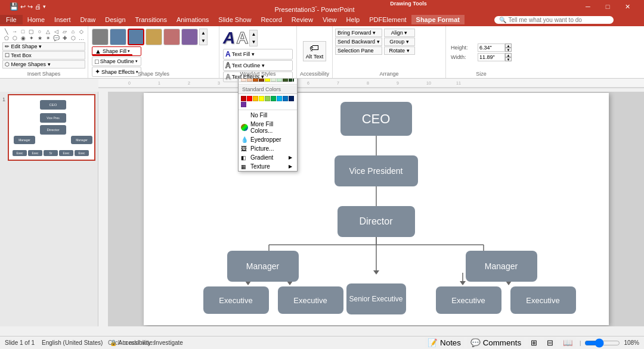 The width and height of the screenshot is (644, 349). Describe the element at coordinates (376, 222) in the screenshot. I see `director-box: Director` at that location.